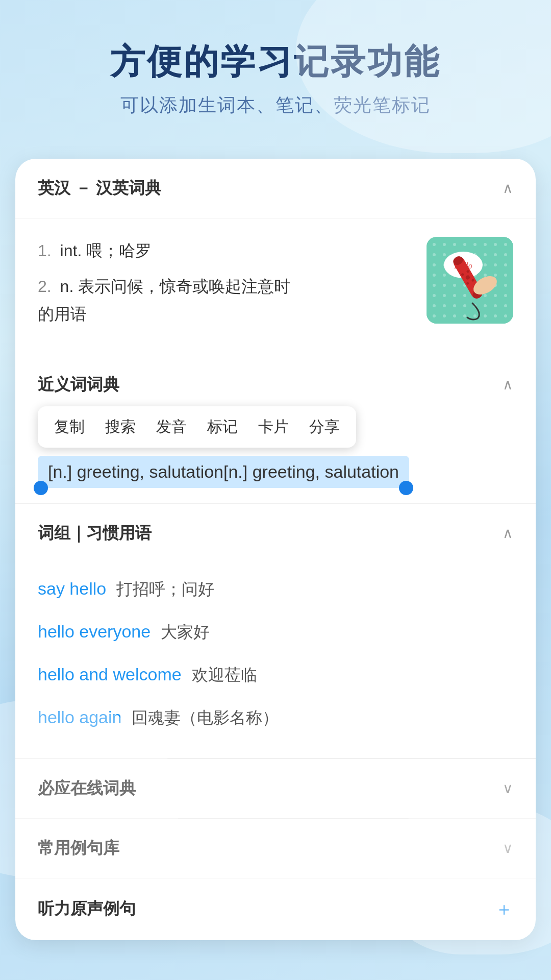 This screenshot has height=980, width=551. I want to click on phrases-header: 词组｜习惯用语 ∧, so click(276, 533).